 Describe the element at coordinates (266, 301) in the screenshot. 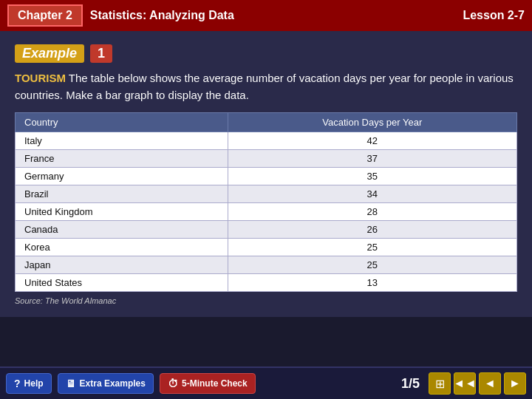

I see `source-text: Source: The World Almanac` at that location.